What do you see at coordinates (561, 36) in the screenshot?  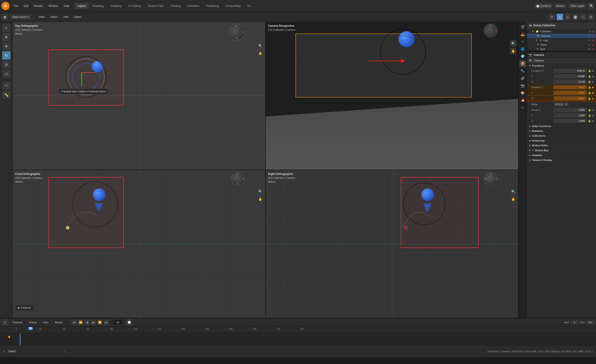 I see `outliner-camera: 📷 Camera 👁 🔺` at bounding box center [561, 36].